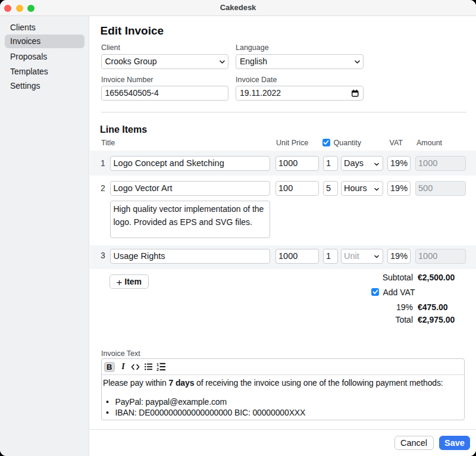 The image size is (476, 456). What do you see at coordinates (158, 364) in the screenshot?
I see `svg-text: 1` at bounding box center [158, 364].